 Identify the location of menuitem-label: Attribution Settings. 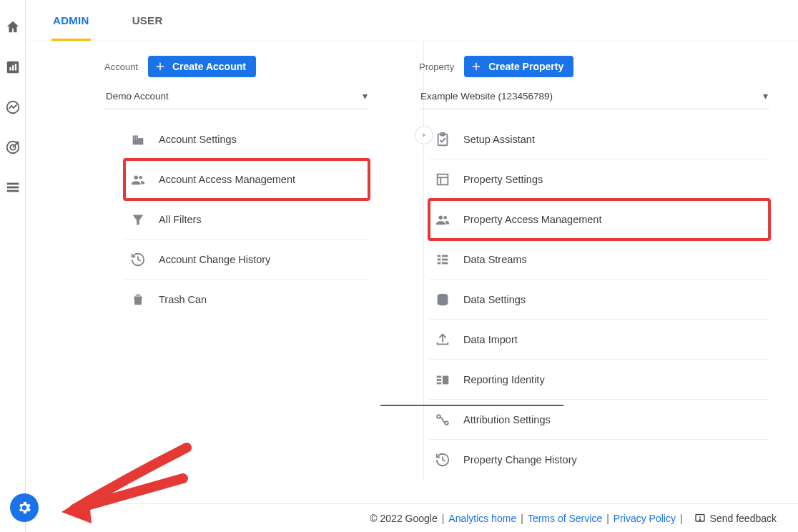
(507, 420).